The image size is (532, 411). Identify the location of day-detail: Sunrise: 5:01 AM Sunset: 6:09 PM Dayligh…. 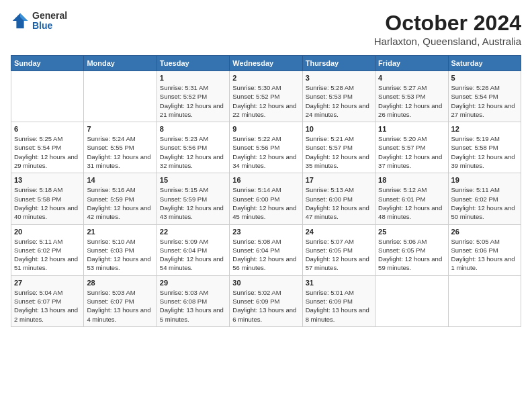
(339, 306).